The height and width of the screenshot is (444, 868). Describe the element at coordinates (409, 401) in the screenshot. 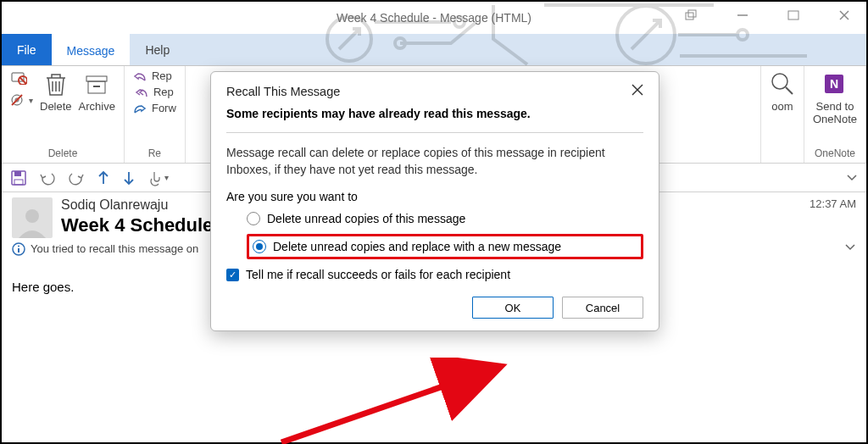

I see `annotation-arrow` at that location.